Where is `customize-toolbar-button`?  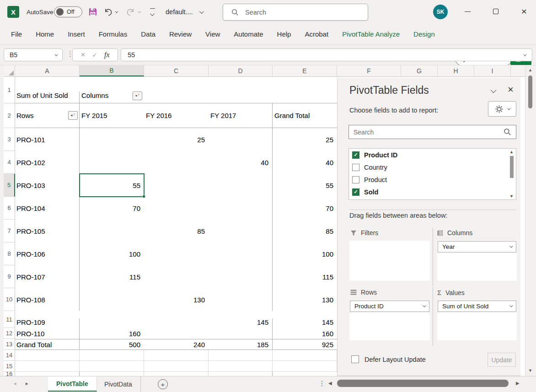 customize-toolbar-button is located at coordinates (152, 13).